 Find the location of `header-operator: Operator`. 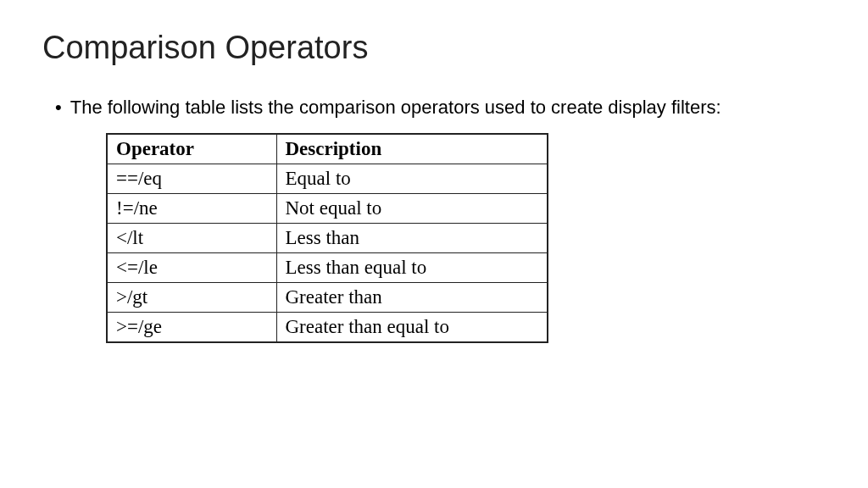

header-operator: Operator is located at coordinates (192, 149).